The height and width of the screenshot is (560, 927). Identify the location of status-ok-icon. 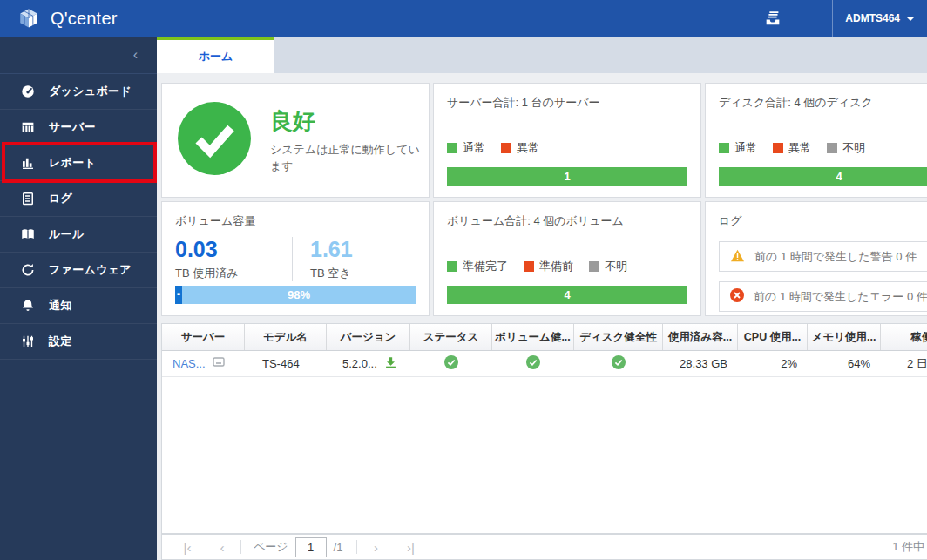
(451, 364).